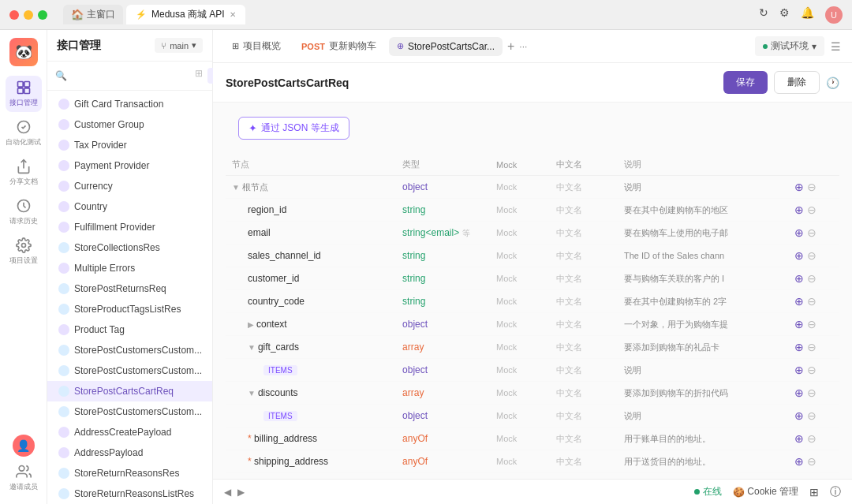  I want to click on refresh-icon: ↻, so click(764, 15).